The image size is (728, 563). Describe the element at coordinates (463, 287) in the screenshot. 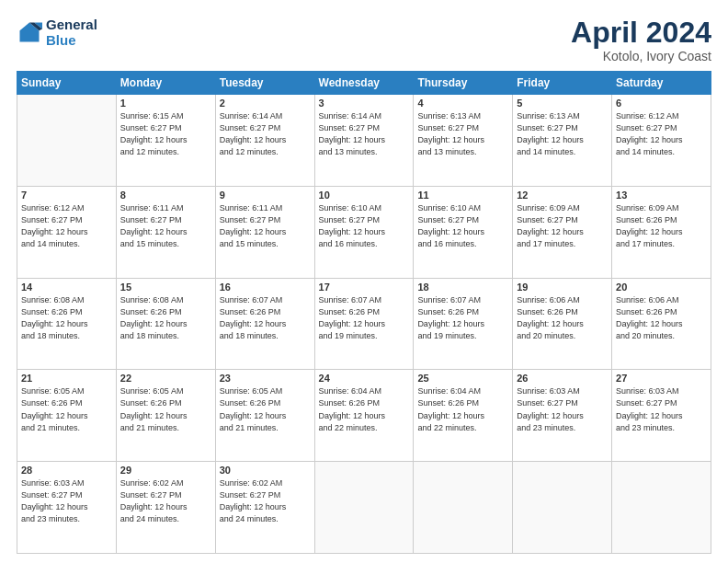

I see `day-number: 18` at that location.